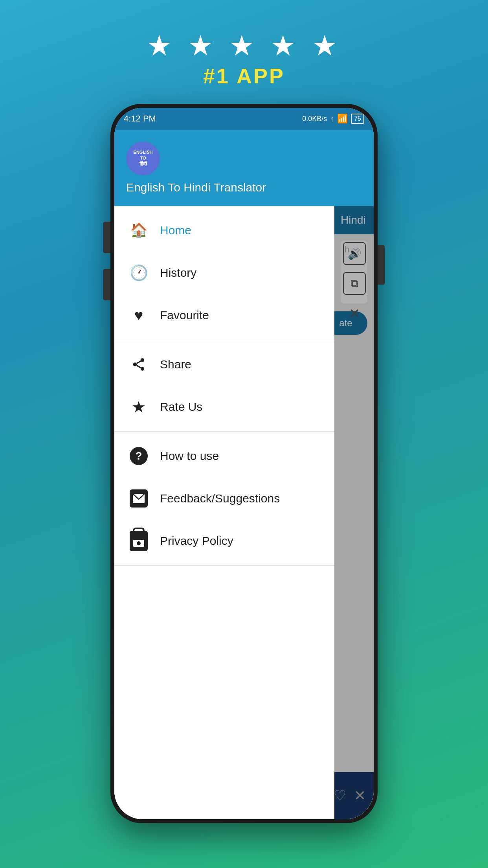 The image size is (488, 868). Describe the element at coordinates (244, 60) in the screenshot. I see `top-badge: ★ ★ ★ ★ ★ #1 APP` at that location.